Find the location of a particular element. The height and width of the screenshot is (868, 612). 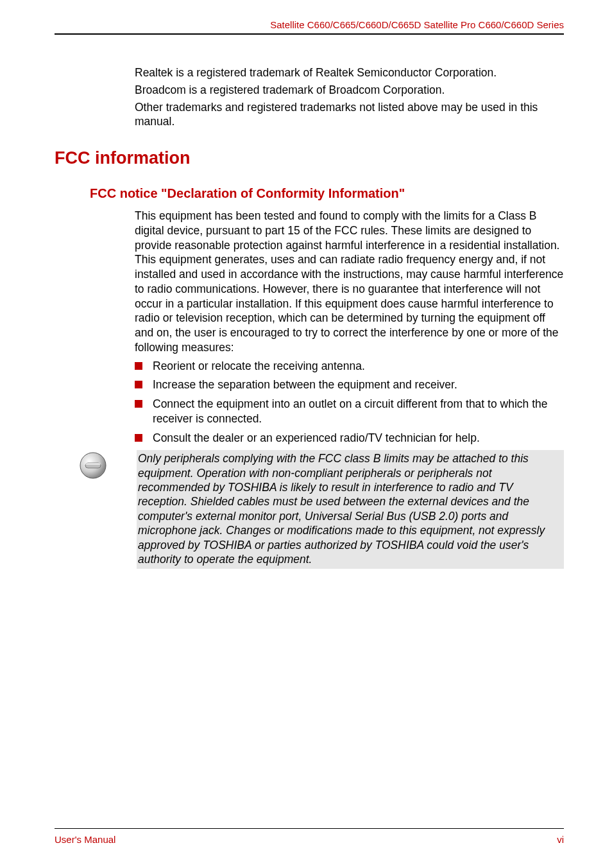

list-item: Reorient or relocate the receiving anten… is located at coordinates (349, 366).